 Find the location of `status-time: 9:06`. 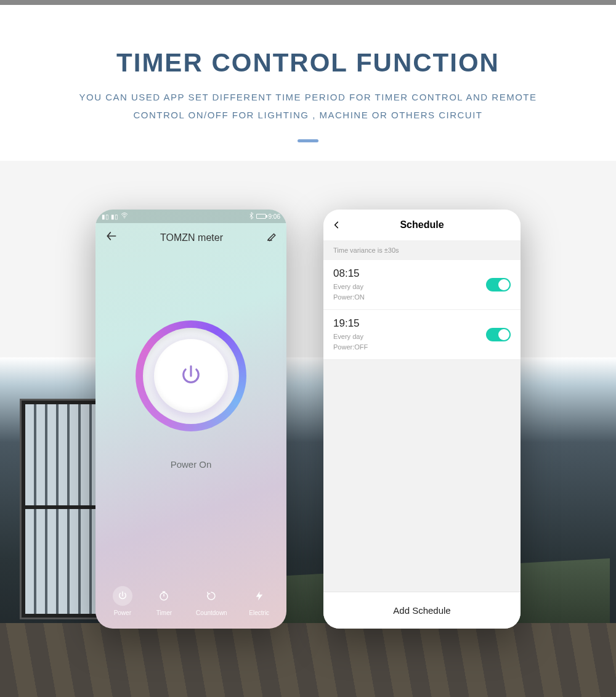

status-time: 9:06 is located at coordinates (275, 217).